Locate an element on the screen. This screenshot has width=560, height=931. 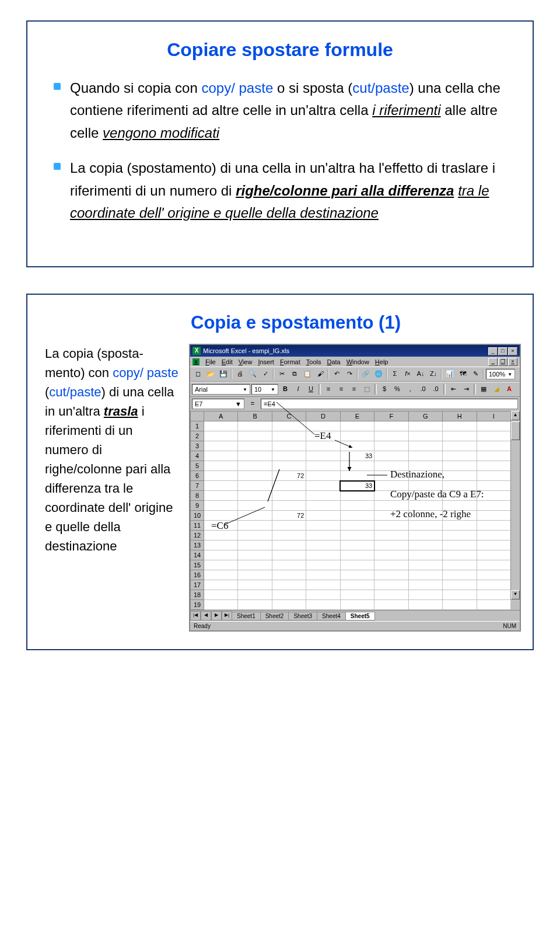
tab-next-icon: ▶ is located at coordinates (216, 616).